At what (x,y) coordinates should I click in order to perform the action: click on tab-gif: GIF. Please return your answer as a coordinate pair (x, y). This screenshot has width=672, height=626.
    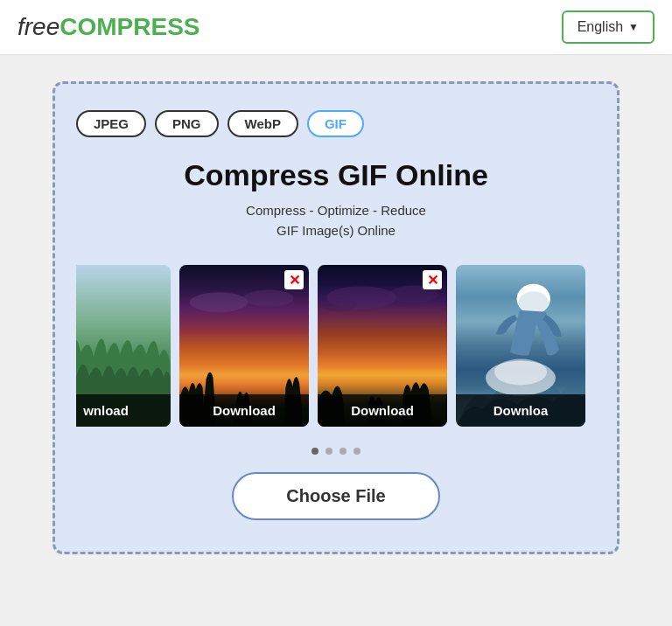
    Looking at the image, I should click on (336, 124).